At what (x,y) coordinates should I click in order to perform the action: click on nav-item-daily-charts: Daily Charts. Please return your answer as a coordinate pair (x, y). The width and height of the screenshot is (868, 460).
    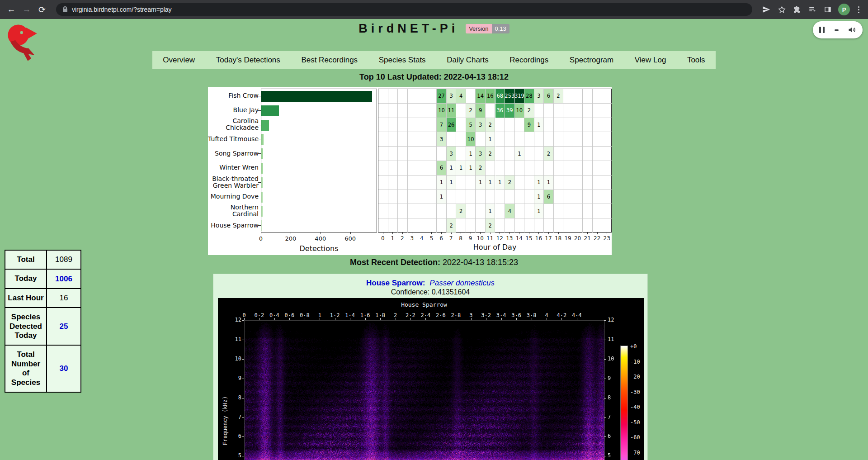
    Looking at the image, I should click on (467, 60).